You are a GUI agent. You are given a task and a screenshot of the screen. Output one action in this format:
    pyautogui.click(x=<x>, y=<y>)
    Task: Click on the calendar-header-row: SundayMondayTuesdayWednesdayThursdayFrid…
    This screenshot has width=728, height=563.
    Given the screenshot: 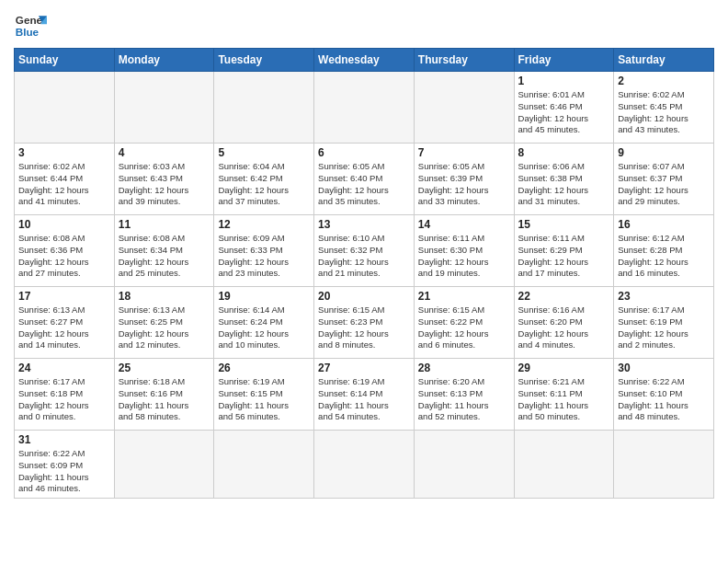 What is the action you would take?
    pyautogui.click(x=364, y=61)
    